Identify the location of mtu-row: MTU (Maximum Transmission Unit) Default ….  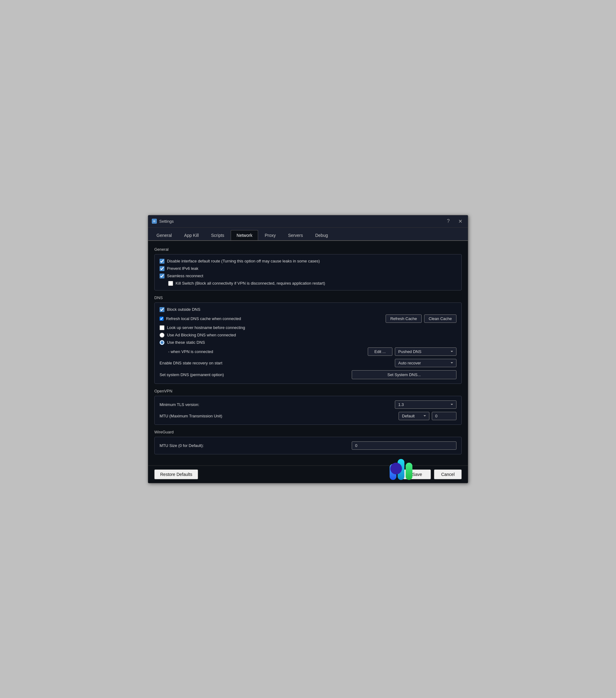
(308, 416).